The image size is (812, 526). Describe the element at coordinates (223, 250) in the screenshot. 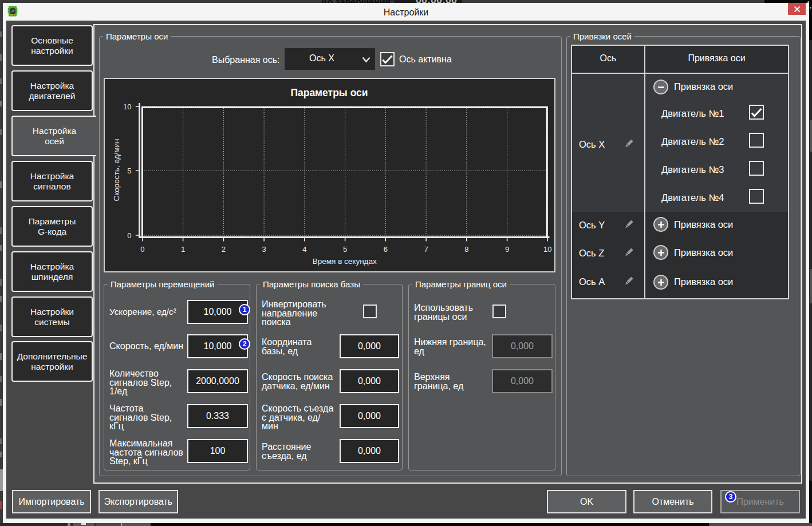

I see `svg-text: 2` at that location.